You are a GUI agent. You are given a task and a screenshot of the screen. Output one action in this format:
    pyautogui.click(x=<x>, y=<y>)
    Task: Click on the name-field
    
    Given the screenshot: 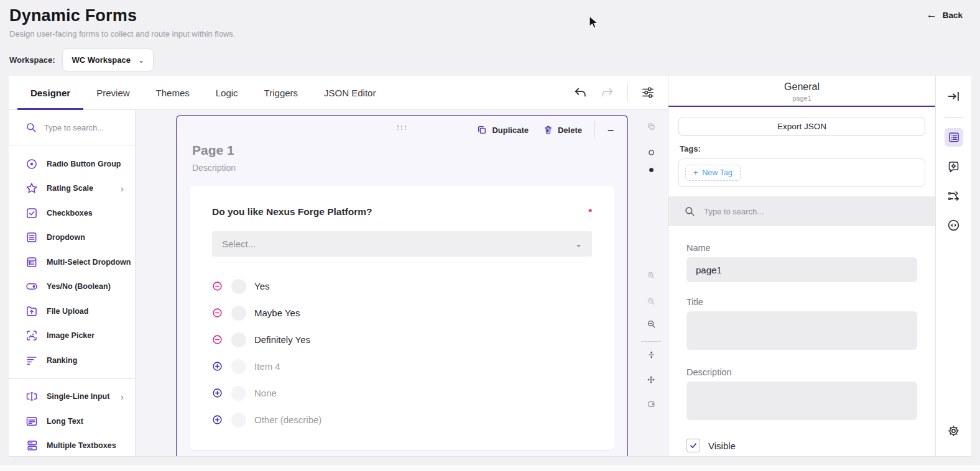 What is the action you would take?
    pyautogui.click(x=802, y=270)
    